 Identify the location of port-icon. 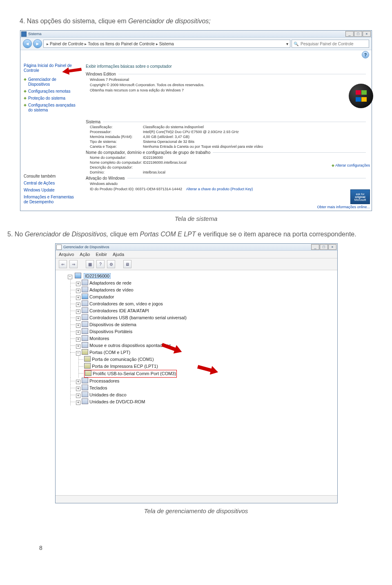
(87, 359).